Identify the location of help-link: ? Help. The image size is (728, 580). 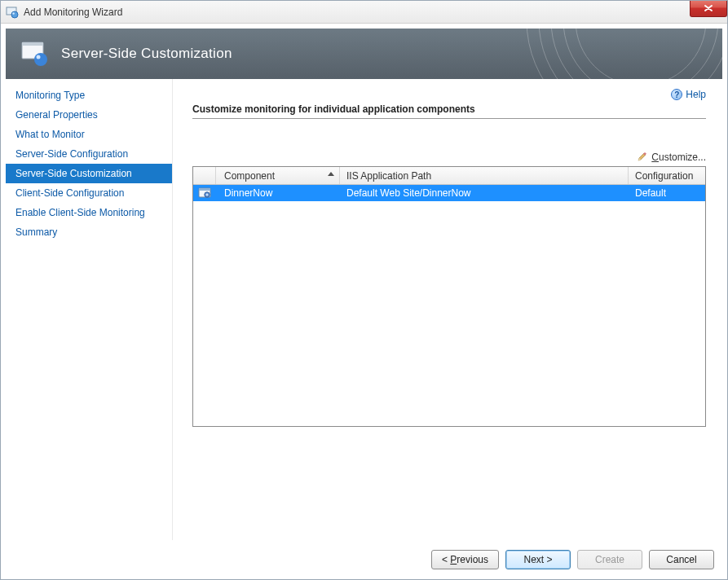
(688, 94).